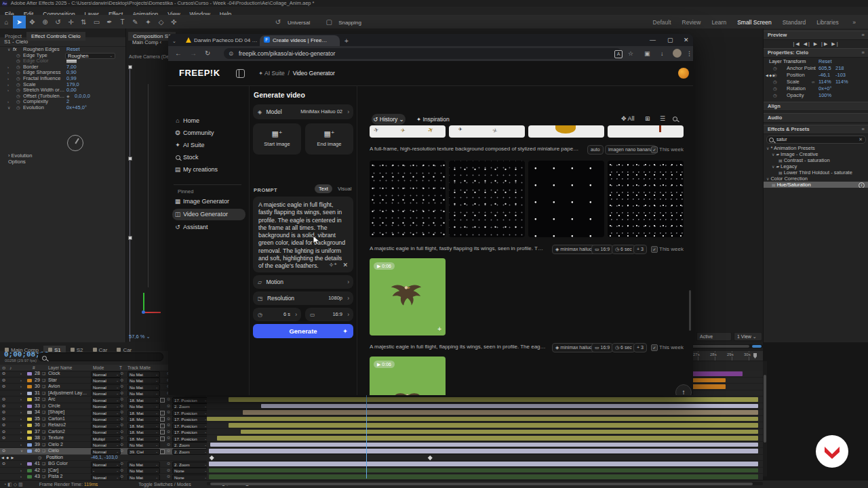 The image size is (868, 488). Describe the element at coordinates (663, 119) in the screenshot. I see `filter-sliders-icon: ☰` at that location.